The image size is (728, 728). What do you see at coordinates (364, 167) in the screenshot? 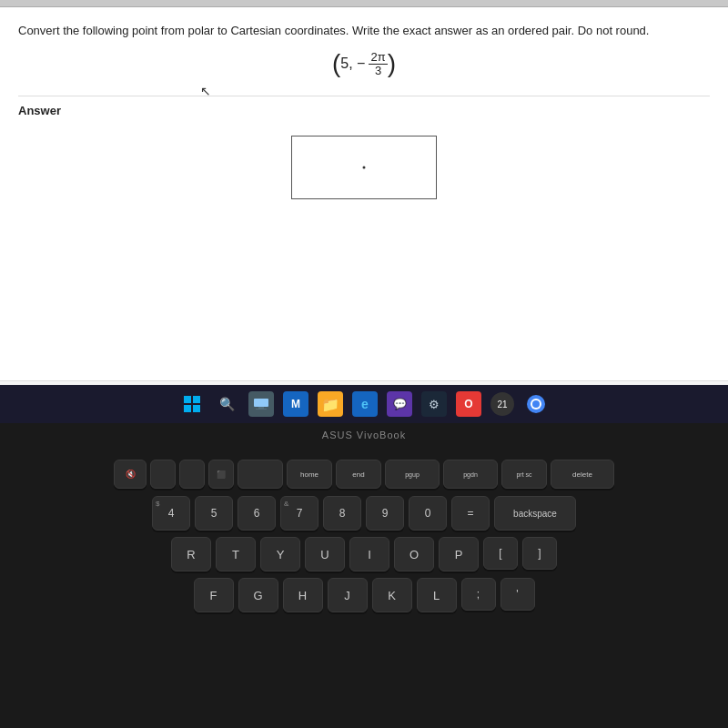
I see `answer-dot` at bounding box center [364, 167].